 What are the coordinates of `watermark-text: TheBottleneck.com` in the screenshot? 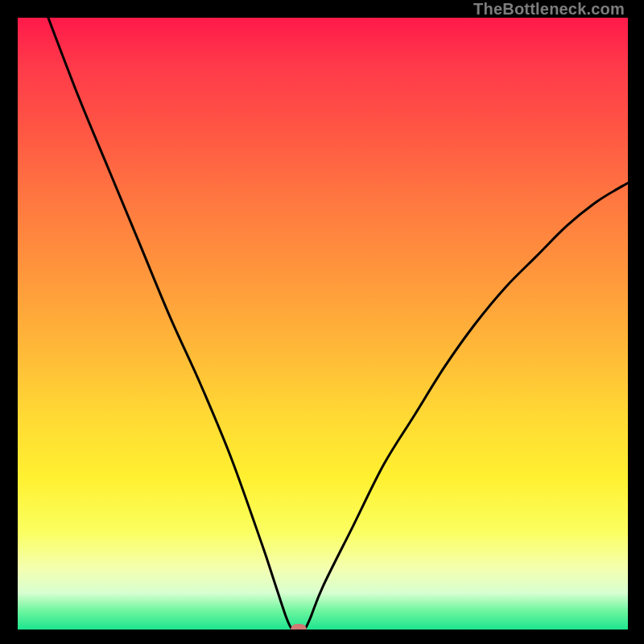 It's located at (549, 10).